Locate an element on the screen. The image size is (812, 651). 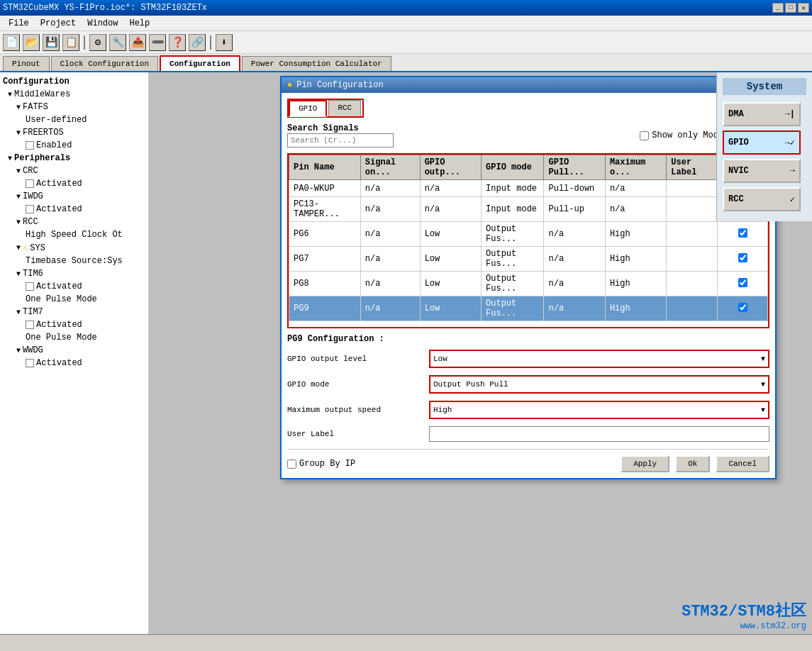
freertos-label: FREERTOS is located at coordinates (43, 133).